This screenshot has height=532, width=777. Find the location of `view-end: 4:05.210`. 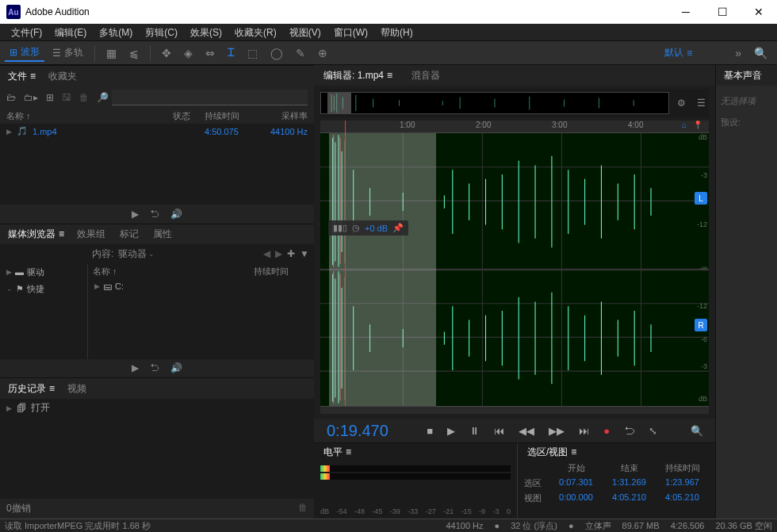

view-end: 4:05.210 is located at coordinates (630, 498).